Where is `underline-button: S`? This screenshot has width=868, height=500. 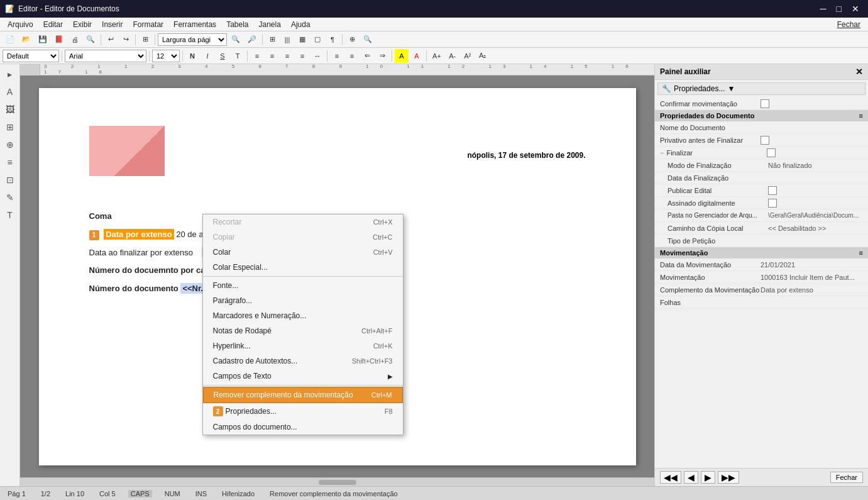 underline-button: S is located at coordinates (222, 56).